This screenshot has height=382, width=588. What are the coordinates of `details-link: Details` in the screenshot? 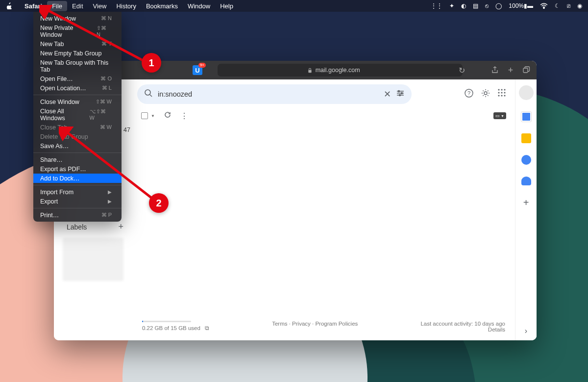 It's located at (497, 330).